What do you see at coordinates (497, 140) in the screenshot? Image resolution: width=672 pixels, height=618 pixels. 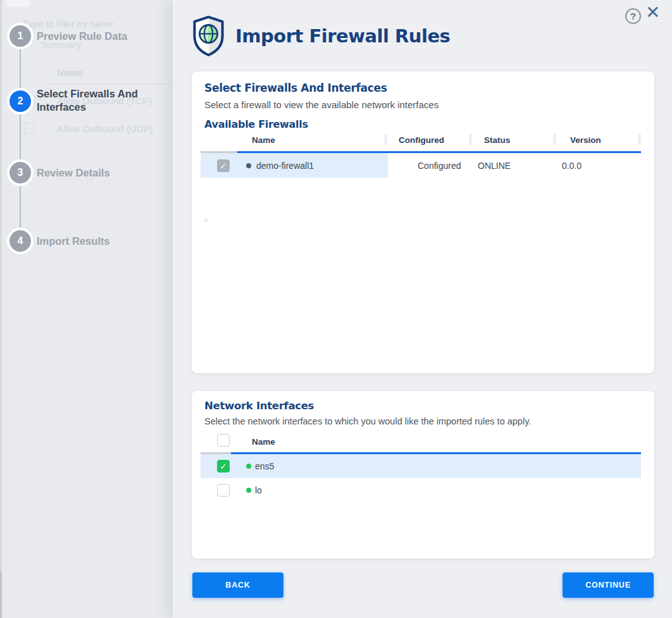 I see `column-header-status: Status` at bounding box center [497, 140].